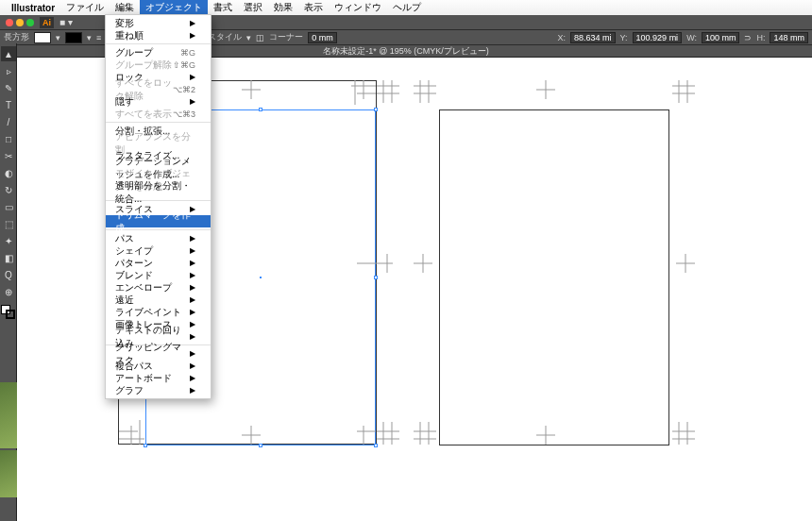 The height and width of the screenshot is (521, 812). Describe the element at coordinates (563, 38) in the screenshot. I see `x-label: X:` at that location.